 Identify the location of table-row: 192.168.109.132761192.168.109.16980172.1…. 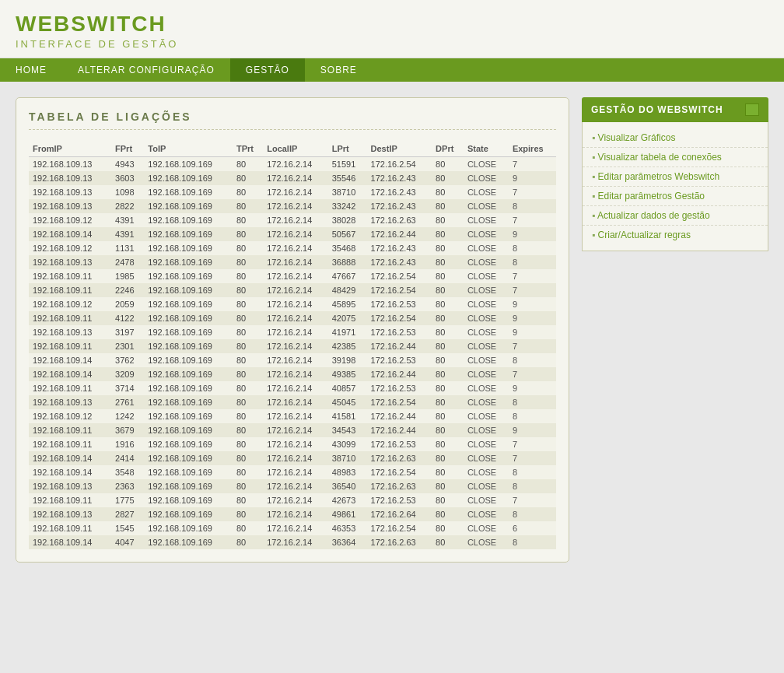
(292, 402).